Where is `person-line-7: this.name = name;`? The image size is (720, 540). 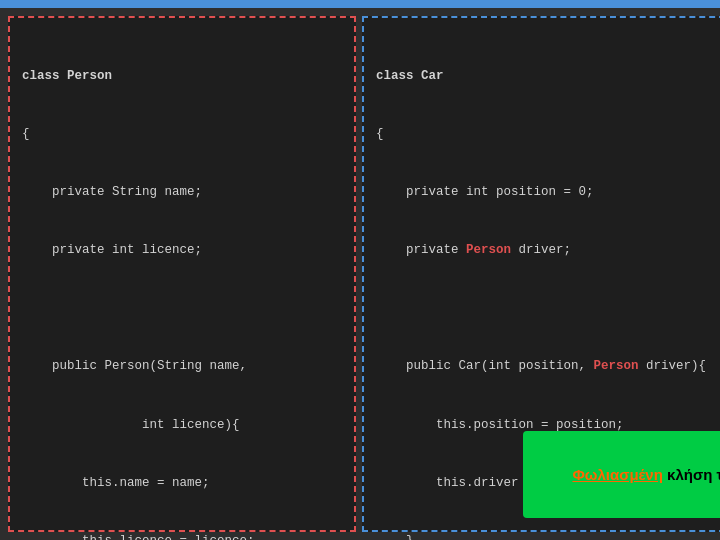
person-line-7: this.name = name; is located at coordinates (182, 484).